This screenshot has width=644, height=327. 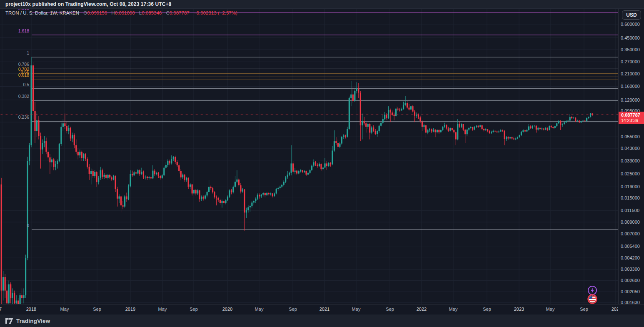 I want to click on currency-toggle-button: USD, so click(x=632, y=15).